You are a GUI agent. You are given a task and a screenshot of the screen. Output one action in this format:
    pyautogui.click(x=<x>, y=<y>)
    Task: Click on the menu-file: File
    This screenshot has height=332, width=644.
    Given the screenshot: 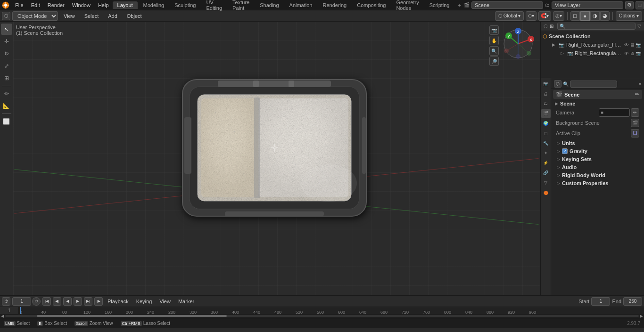 What is the action you would take?
    pyautogui.click(x=19, y=5)
    